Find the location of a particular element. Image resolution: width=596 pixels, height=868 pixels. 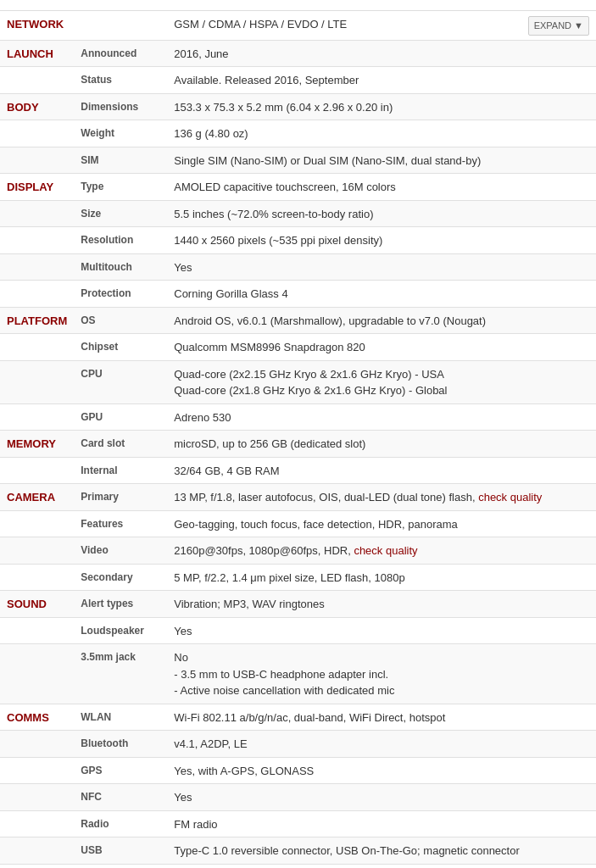

table-row: Size5.5 inches (~72.0% screen-to-body ra… is located at coordinates (298, 214).